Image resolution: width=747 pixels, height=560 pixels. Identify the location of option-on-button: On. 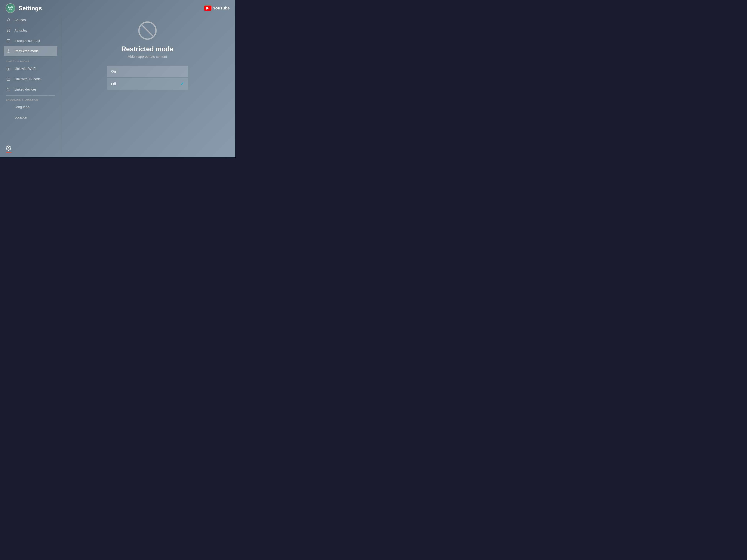
(147, 72).